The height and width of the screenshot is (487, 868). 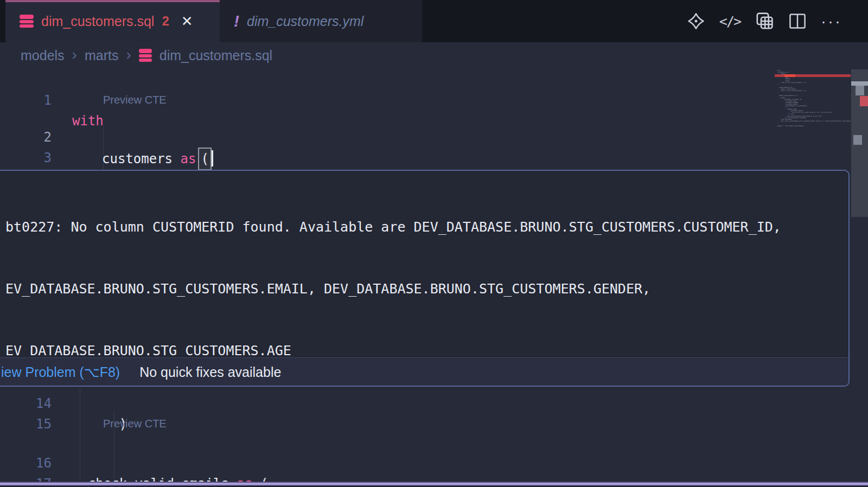 I want to click on overview-error-mark, so click(x=864, y=101).